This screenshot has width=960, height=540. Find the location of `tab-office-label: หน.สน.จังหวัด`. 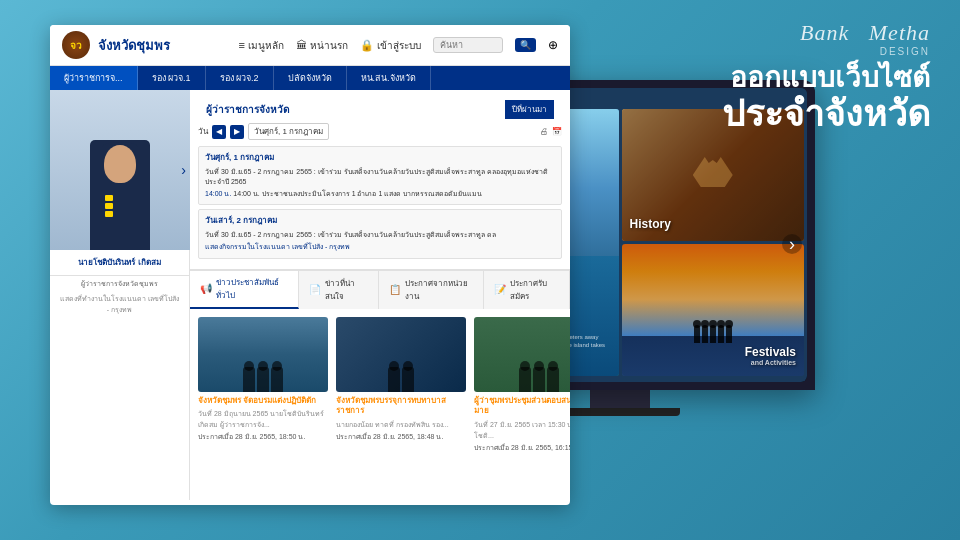

tab-office-label: หน.สน.จังหวัด is located at coordinates (388, 78).